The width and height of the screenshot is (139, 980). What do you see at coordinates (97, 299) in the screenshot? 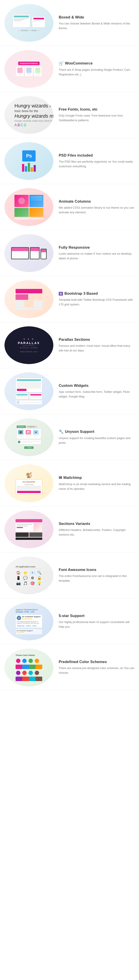
I see `feature-content-bootstrap: B Bootstrap 3 Based Template built with …` at bounding box center [97, 299].